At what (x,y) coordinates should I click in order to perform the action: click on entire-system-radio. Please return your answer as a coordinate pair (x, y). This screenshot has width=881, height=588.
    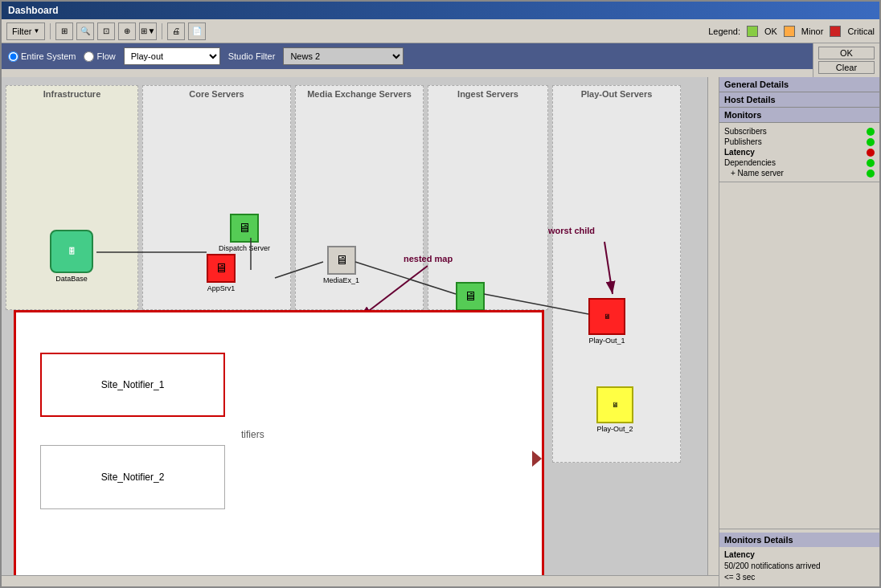
    Looking at the image, I should click on (13, 56).